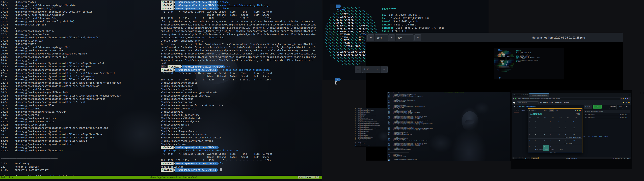  I want to click on footer-link: Training, so click(594, 136).